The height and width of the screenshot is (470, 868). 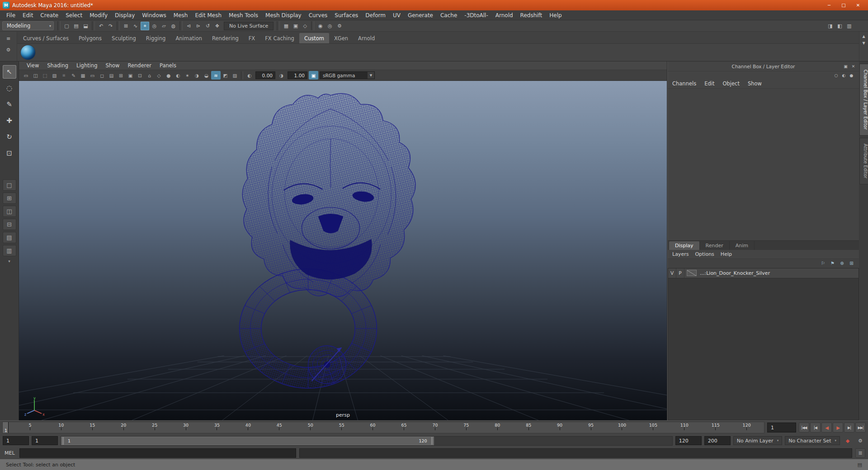 What do you see at coordinates (448, 15) in the screenshot?
I see `menu-item: Cache` at bounding box center [448, 15].